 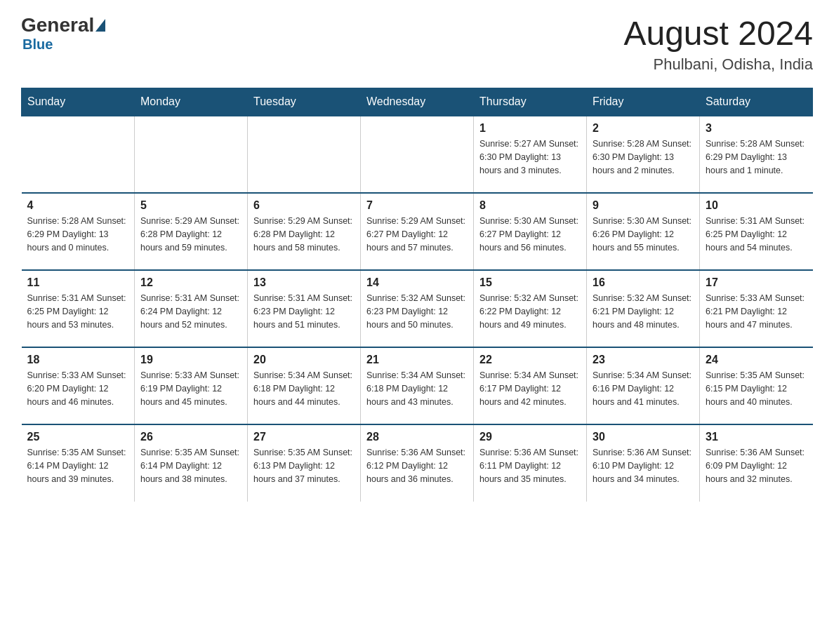 I want to click on day-number: 18, so click(x=79, y=360).